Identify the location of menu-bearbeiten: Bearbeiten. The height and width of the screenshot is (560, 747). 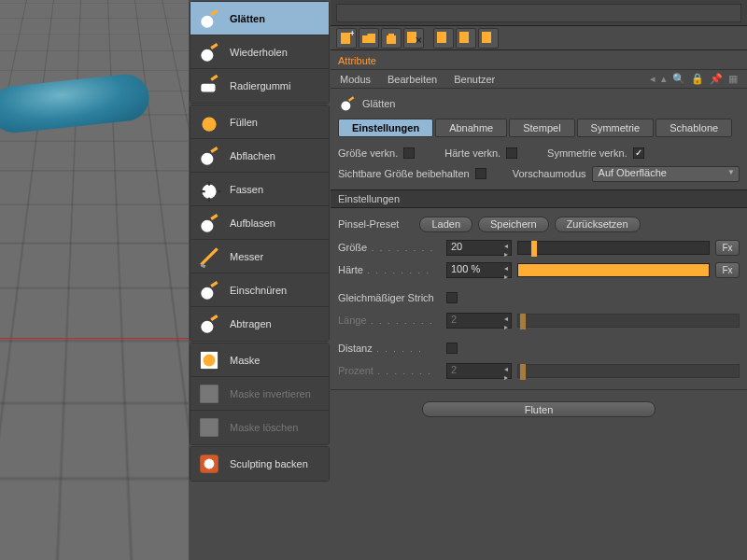
(413, 79).